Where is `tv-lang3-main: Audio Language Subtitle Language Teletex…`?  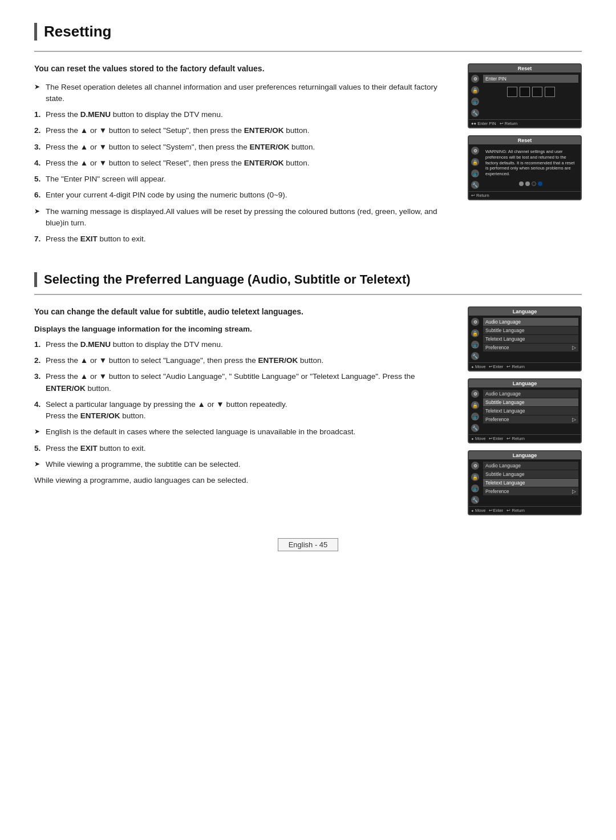 tv-lang3-main: Audio Language Subtitle Language Teletex… is located at coordinates (530, 483).